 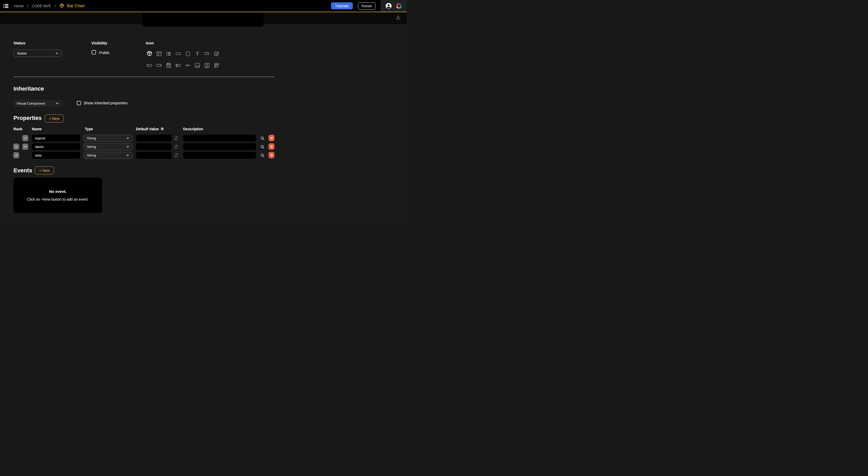 What do you see at coordinates (144, 77) in the screenshot?
I see `section-divider` at bounding box center [144, 77].